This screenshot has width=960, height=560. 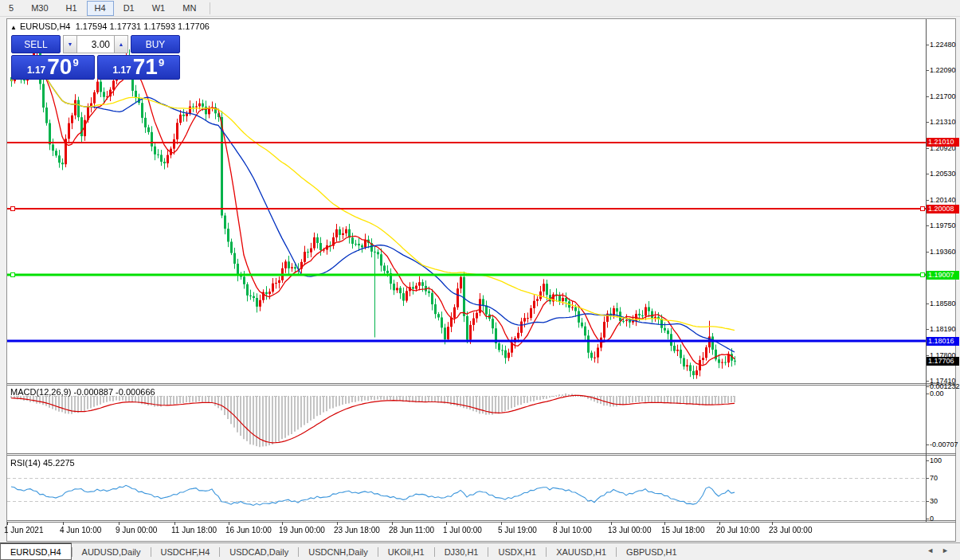 I want to click on hline-price-label: 1.19007, so click(x=943, y=276).